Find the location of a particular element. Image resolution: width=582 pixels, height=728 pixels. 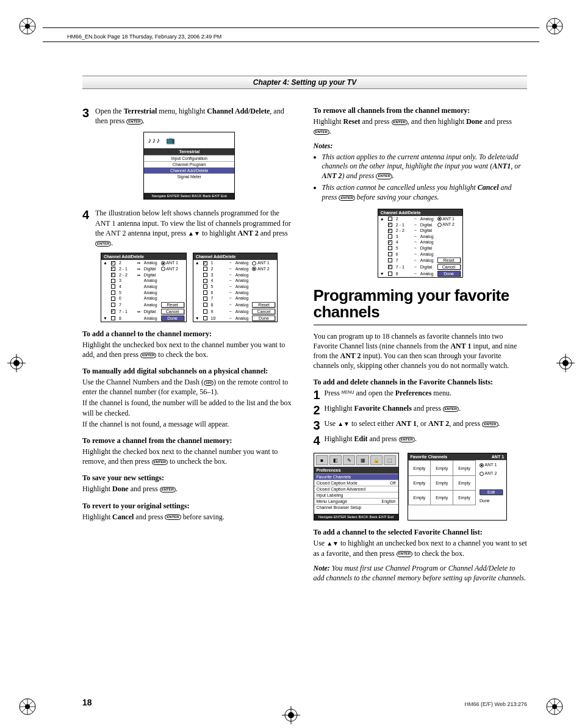

text: Use the Channel Numbers and the Dash ( is located at coordinates (143, 382).